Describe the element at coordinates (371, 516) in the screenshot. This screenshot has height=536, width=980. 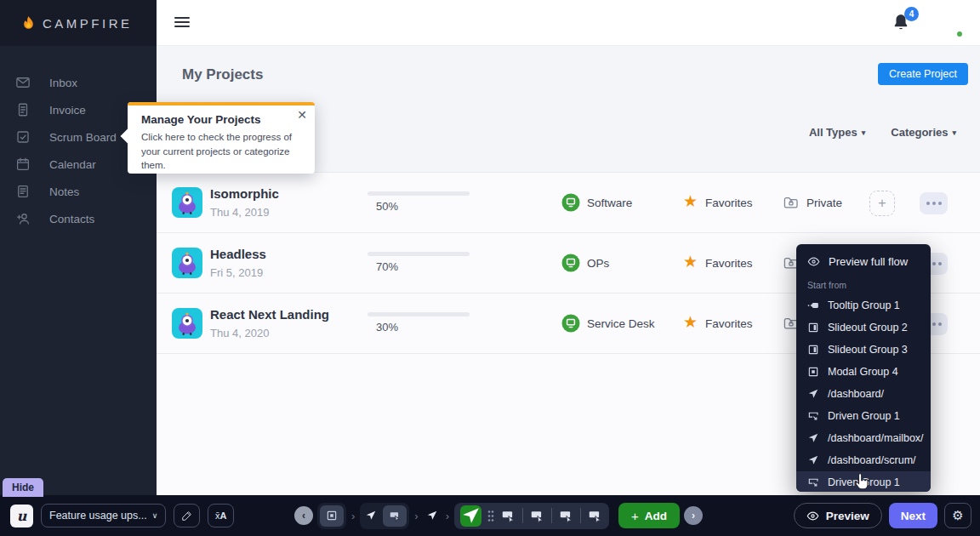
I see `navigate-step-icon` at that location.